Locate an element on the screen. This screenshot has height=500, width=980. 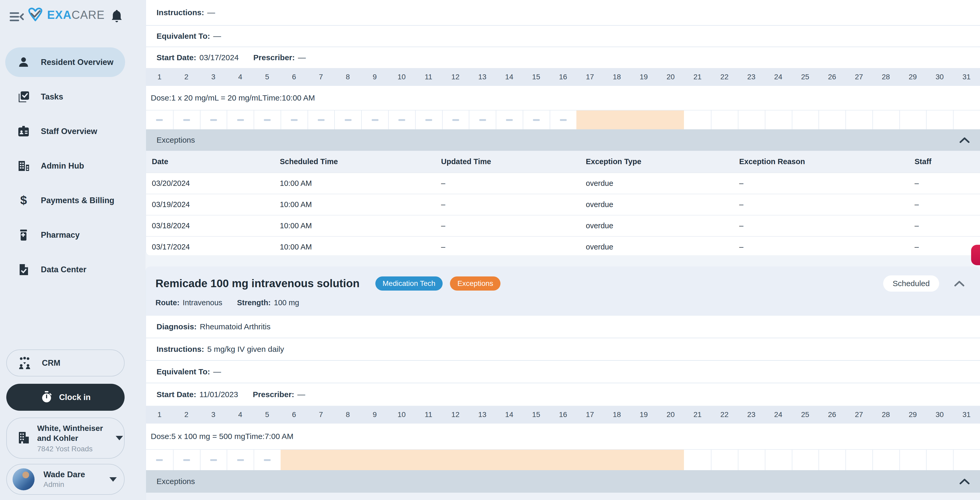
user-menu: Wade Dare Admin is located at coordinates (65, 479).